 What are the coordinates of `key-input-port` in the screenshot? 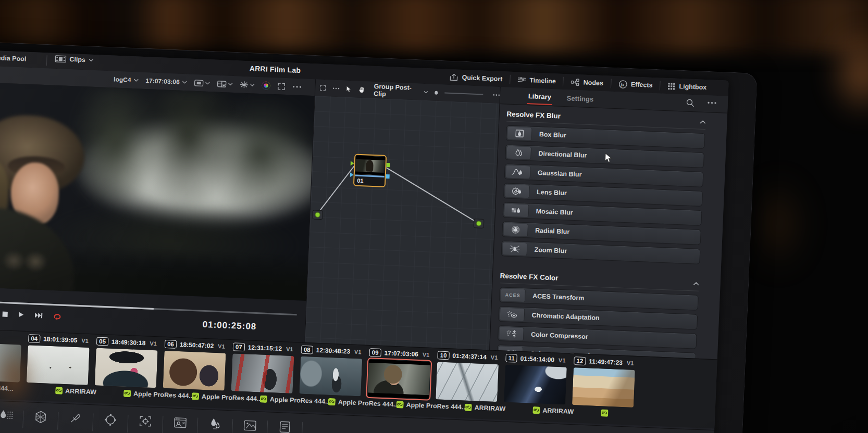 It's located at (352, 175).